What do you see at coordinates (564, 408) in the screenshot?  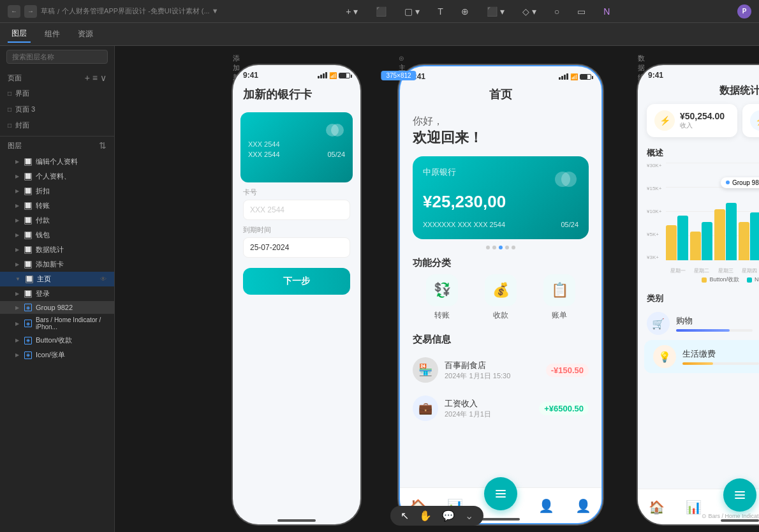 I see `trans-amount-2: +¥6500.50` at bounding box center [564, 408].